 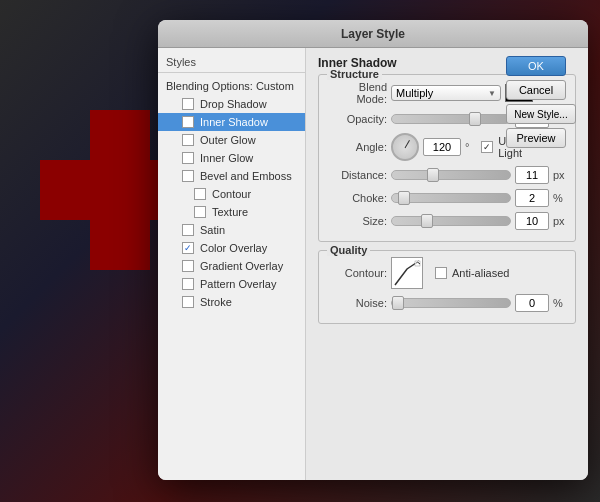 I want to click on noise-unit: %, so click(x=560, y=303).